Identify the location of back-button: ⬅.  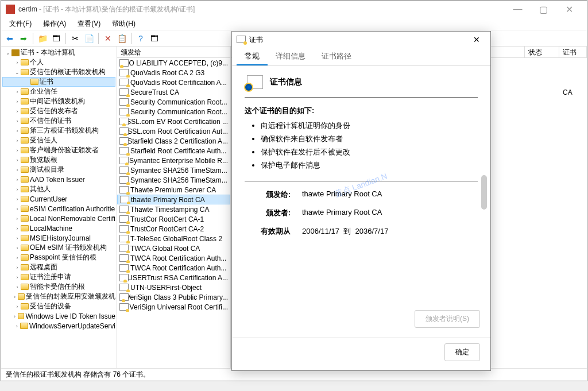
(10, 38).